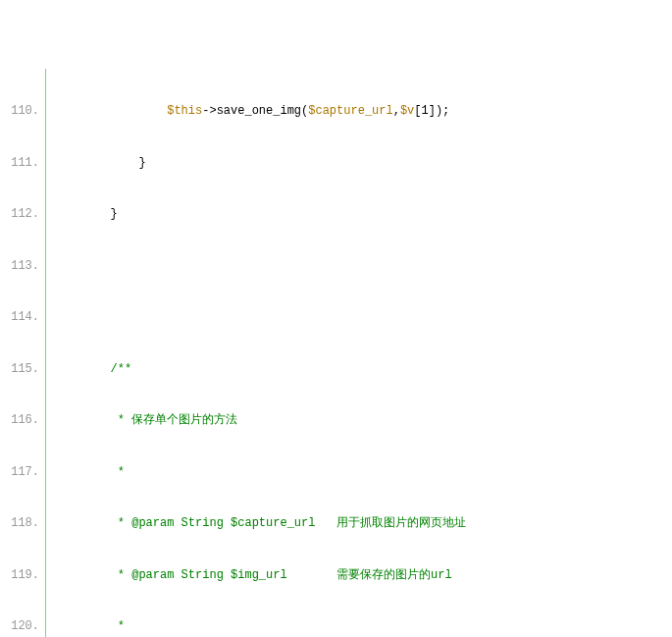  I want to click on code-line: $this->save_one_img($capture_url,$v[1]);, so click(363, 112).